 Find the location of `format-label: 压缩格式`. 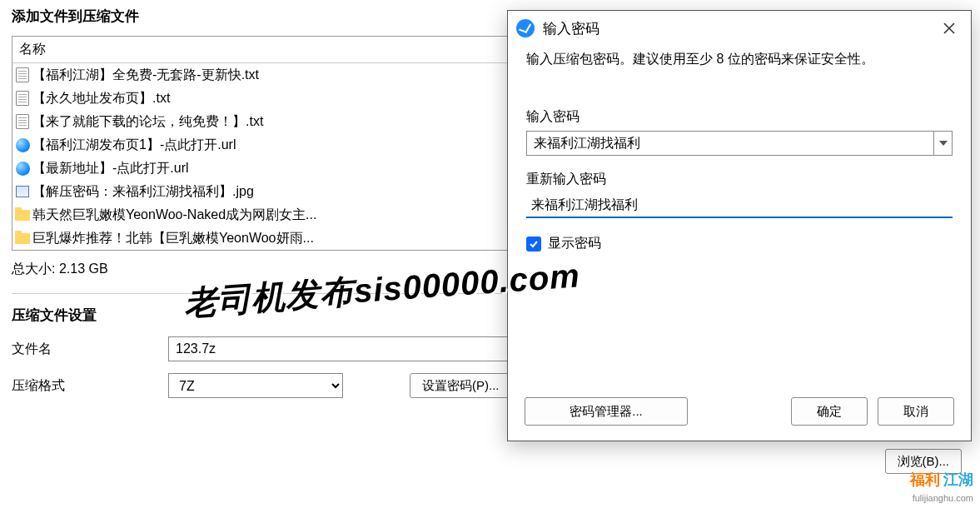

format-label: 压缩格式 is located at coordinates (90, 386).